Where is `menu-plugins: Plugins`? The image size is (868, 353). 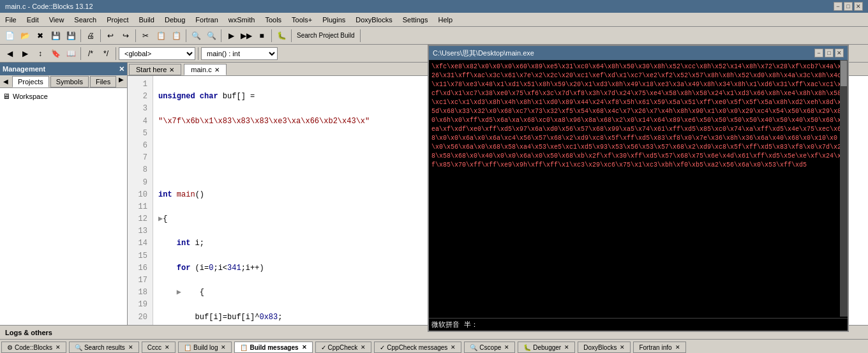 menu-plugins: Plugins is located at coordinates (334, 20).